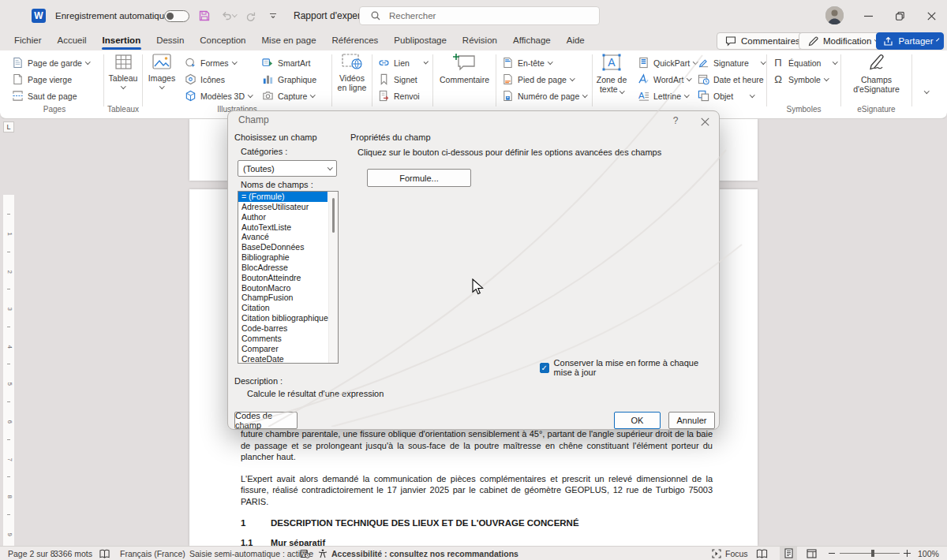 This screenshot has width=947, height=560. What do you see at coordinates (9, 127) in the screenshot?
I see `tab-stop-selector: L` at bounding box center [9, 127].